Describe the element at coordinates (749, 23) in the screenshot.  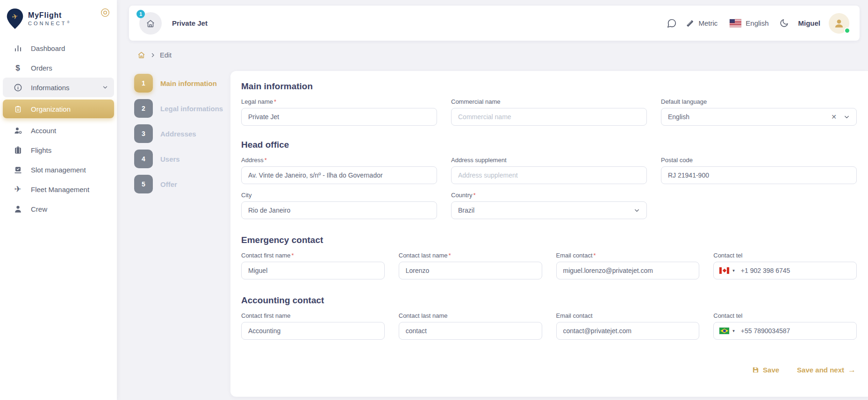
I see `language-selector: English` at that location.